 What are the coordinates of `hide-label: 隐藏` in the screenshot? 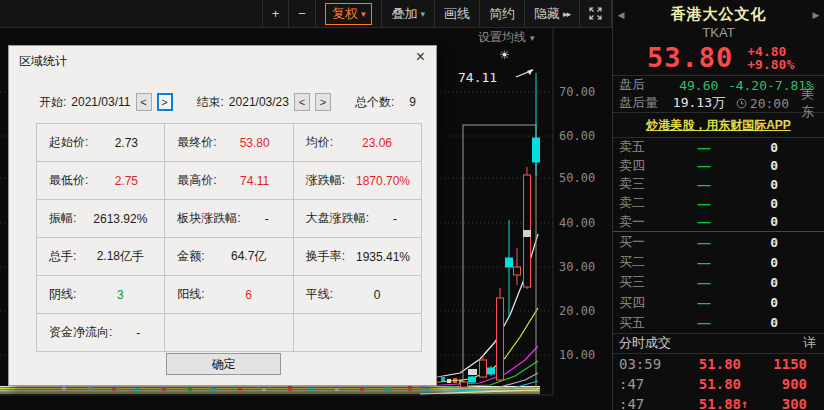 It's located at (547, 14).